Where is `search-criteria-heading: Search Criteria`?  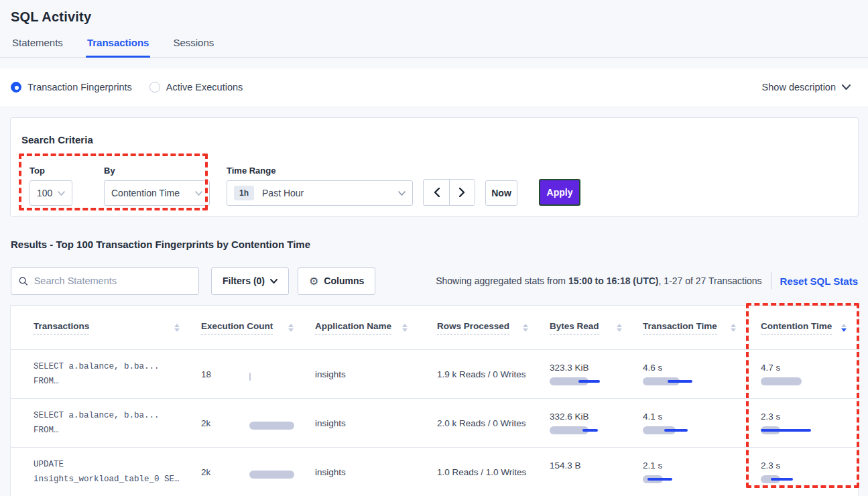
search-criteria-heading: Search Criteria is located at coordinates (434, 139).